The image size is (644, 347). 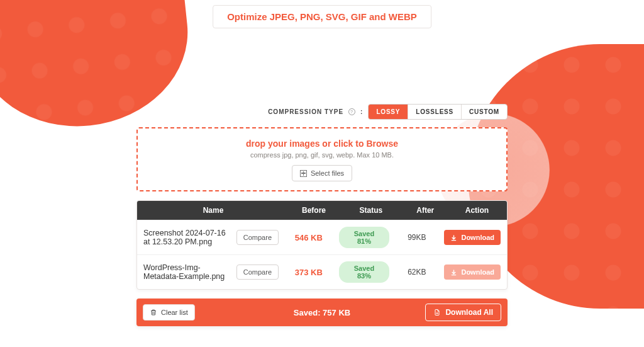 What do you see at coordinates (213, 210) in the screenshot?
I see `col-header-name: Name` at bounding box center [213, 210].